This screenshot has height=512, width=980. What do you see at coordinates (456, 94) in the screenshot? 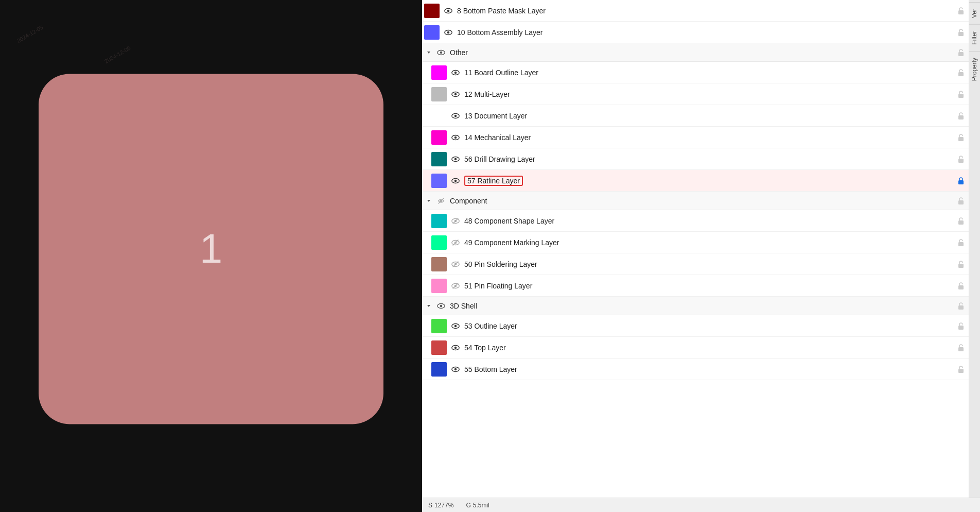
I see `layer-eye-multi-layer` at bounding box center [456, 94].